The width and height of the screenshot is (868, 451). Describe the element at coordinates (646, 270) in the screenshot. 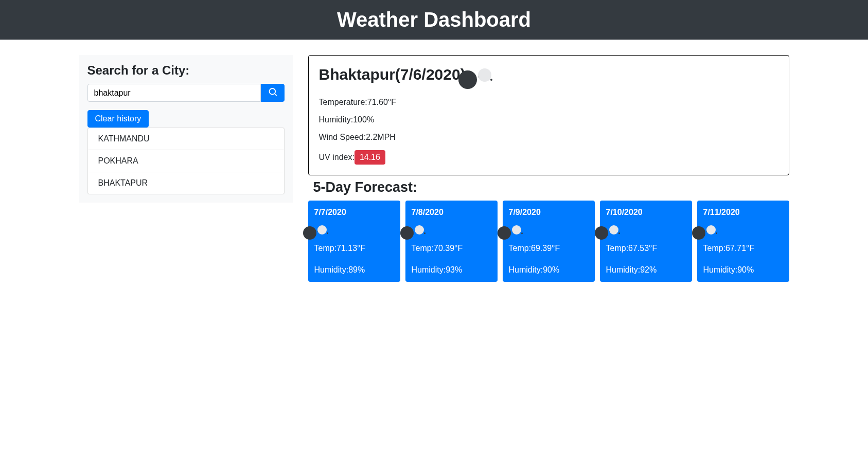

I see `forecast-humidity: Humidity:92%` at that location.